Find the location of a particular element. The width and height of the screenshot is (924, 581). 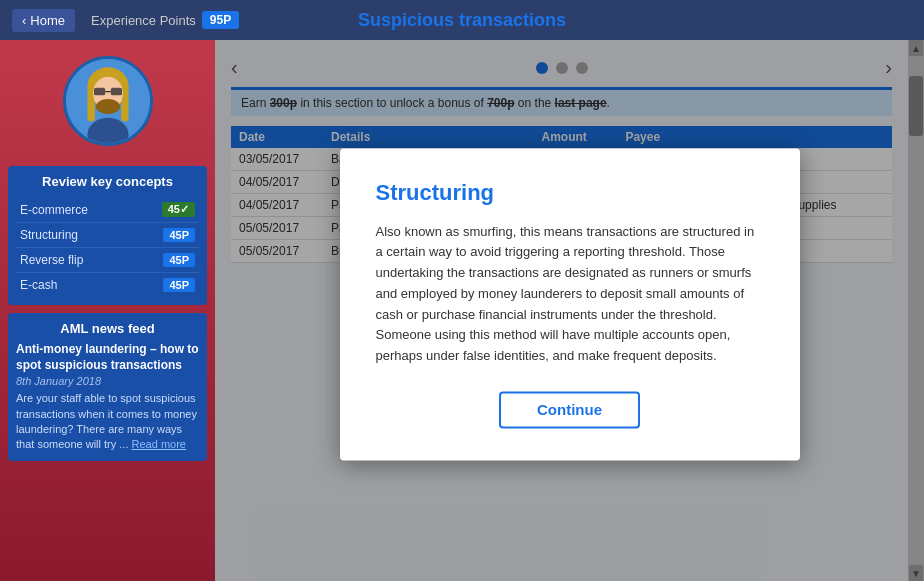

review-item-label: E-commerce is located at coordinates (54, 210).